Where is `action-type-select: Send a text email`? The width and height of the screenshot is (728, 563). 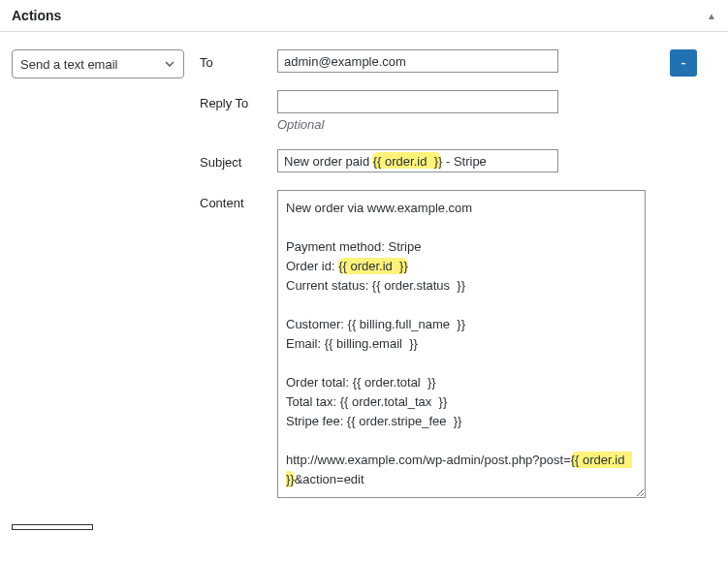
action-type-select: Send a text email is located at coordinates (98, 64).